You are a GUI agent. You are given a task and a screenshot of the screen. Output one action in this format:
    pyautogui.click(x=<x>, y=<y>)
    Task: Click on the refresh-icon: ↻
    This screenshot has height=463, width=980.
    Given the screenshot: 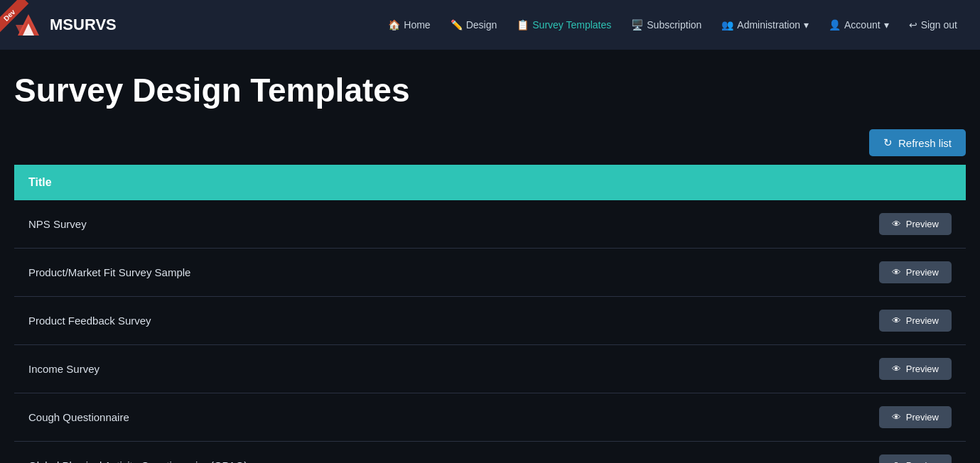 What is the action you would take?
    pyautogui.click(x=888, y=143)
    